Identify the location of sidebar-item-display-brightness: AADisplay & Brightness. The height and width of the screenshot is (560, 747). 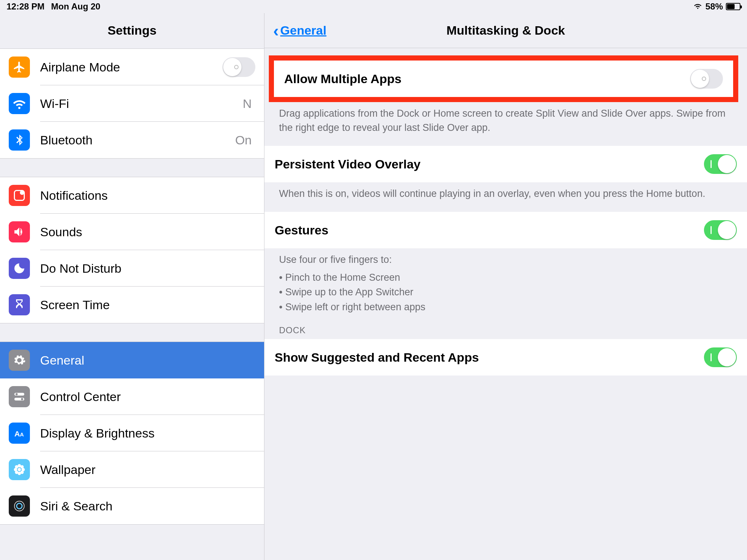
(132, 433).